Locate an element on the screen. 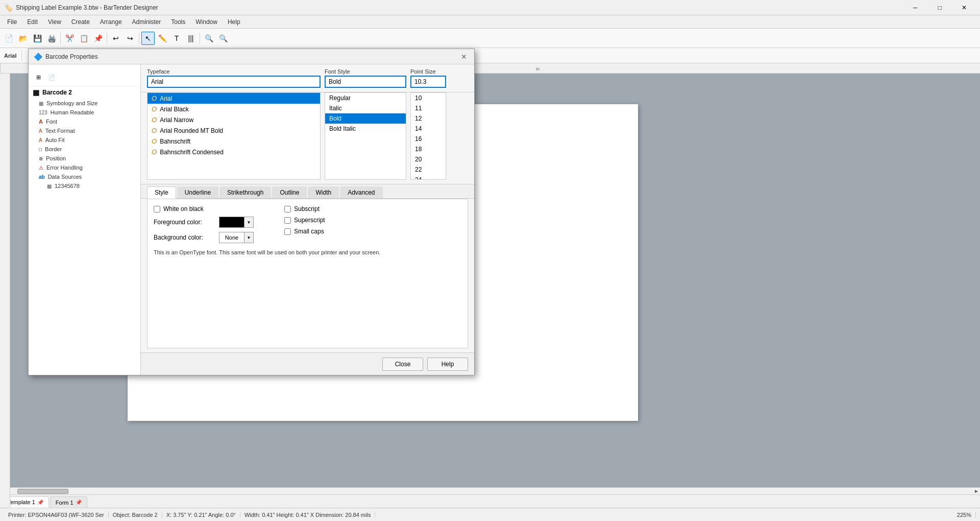 The height and width of the screenshot is (521, 980). size-item-18: 18 is located at coordinates (428, 149).